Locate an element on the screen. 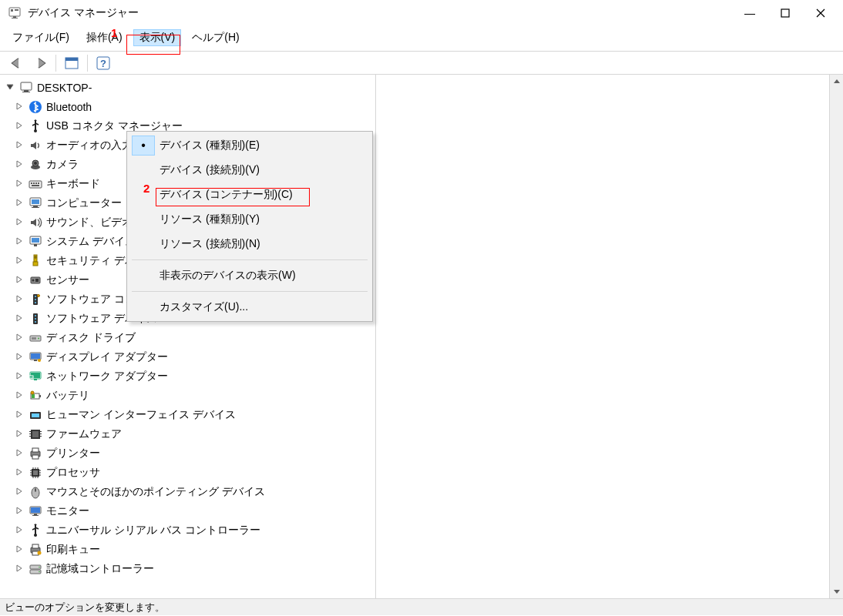 The height and width of the screenshot is (616, 843). close-button is located at coordinates (821, 13).